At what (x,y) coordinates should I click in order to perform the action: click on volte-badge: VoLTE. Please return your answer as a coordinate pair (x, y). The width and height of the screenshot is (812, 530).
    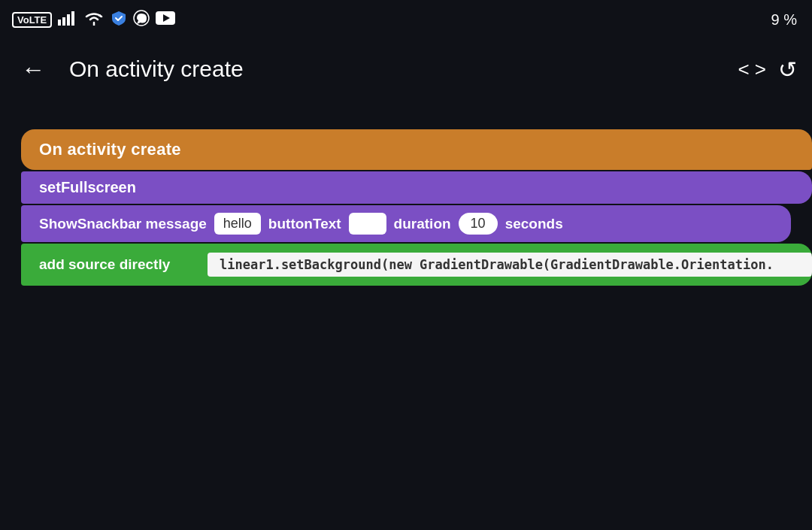
    Looking at the image, I should click on (32, 20).